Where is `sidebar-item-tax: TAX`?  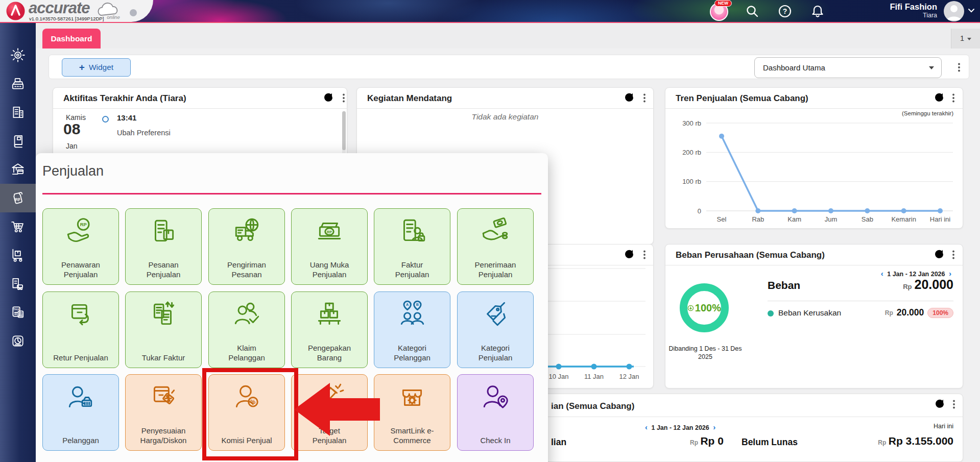
sidebar-item-tax: TAX is located at coordinates (18, 312).